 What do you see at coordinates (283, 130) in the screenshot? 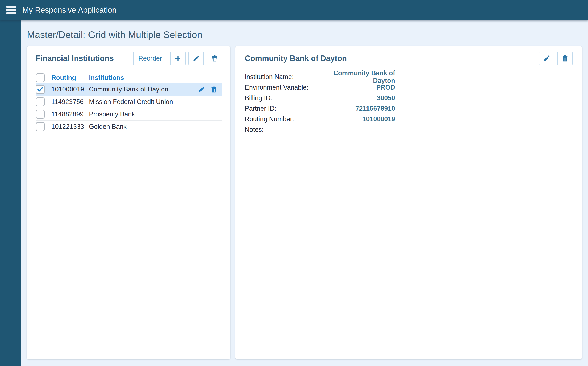
I see `detail-field-label: Notes:` at bounding box center [283, 130].